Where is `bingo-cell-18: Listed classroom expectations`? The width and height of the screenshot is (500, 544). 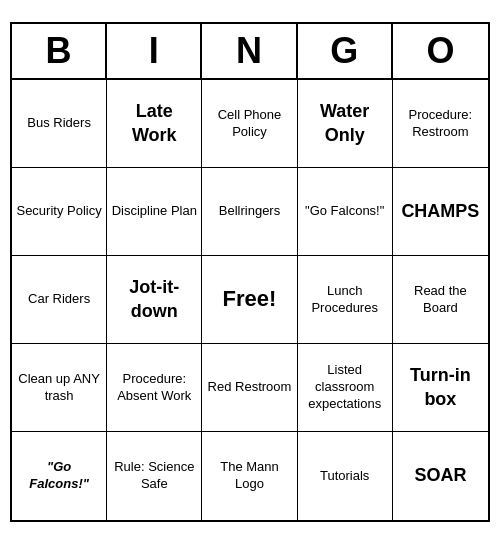 bingo-cell-18: Listed classroom expectations is located at coordinates (346, 388).